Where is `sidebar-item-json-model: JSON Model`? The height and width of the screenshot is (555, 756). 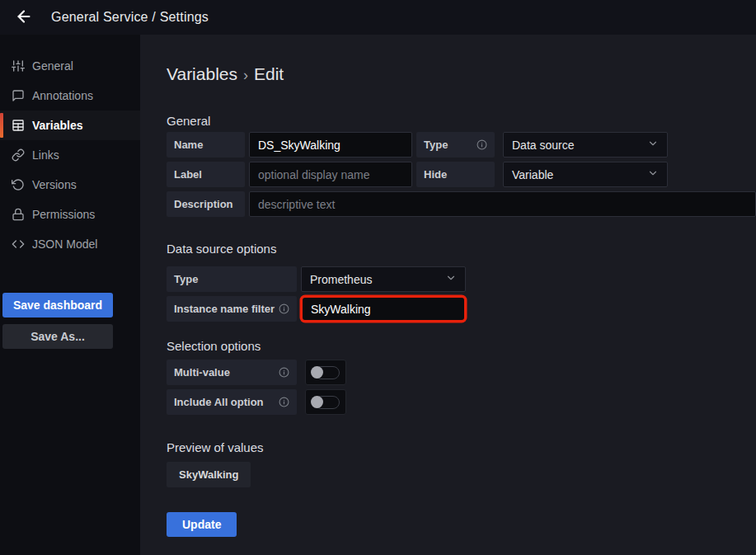
sidebar-item-json-model: JSON Model is located at coordinates (70, 244).